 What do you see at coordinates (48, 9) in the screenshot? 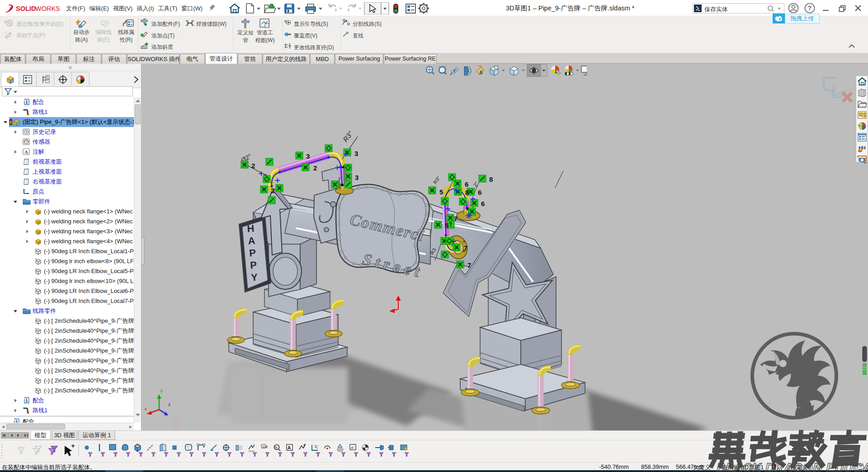
I see `svg-text: WORKS` at bounding box center [48, 9].